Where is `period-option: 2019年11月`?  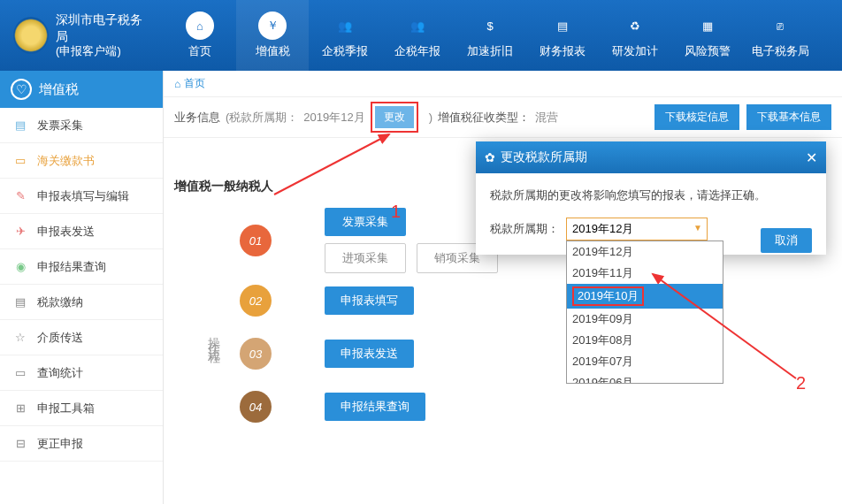 period-option: 2019年11月 is located at coordinates (645, 273).